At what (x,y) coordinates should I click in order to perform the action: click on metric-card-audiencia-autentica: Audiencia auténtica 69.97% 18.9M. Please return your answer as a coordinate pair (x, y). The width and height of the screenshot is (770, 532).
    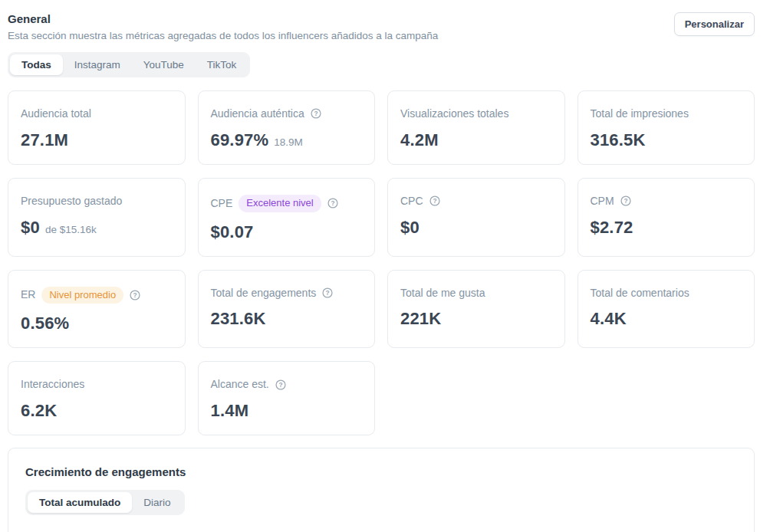
    Looking at the image, I should click on (287, 127).